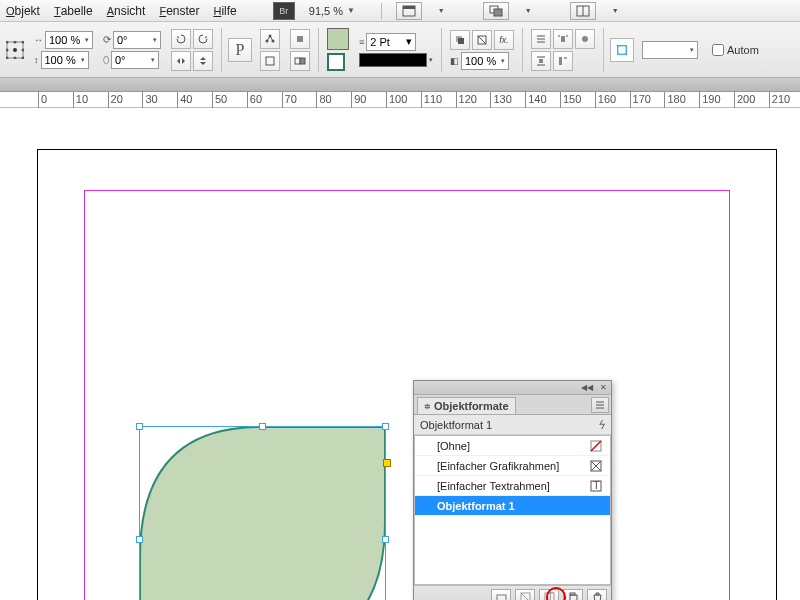  I want to click on text-wrap-shape, so click(585, 39).